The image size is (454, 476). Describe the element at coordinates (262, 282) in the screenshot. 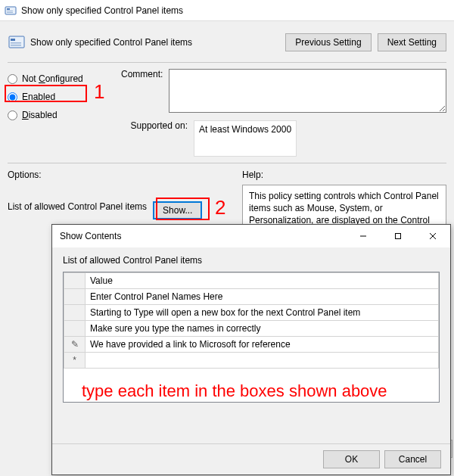

I see `grid-col-value: Value` at that location.